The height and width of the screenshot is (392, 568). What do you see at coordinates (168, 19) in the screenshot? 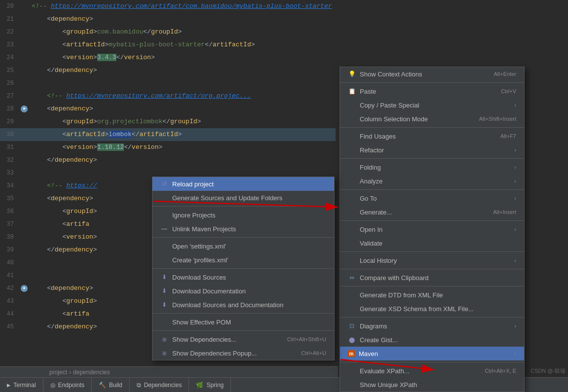
I see `editor-line-21: 21 <dependency>` at bounding box center [168, 19].